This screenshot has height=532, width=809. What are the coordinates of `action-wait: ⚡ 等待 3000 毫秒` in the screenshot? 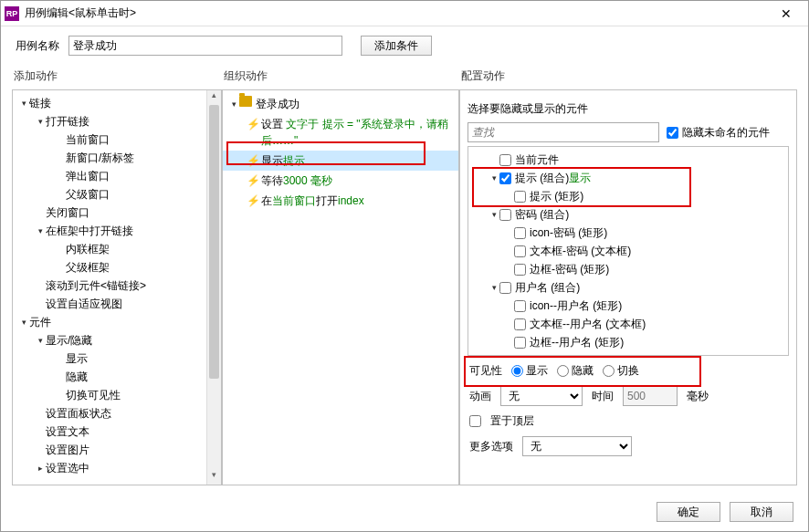 It's located at (341, 181).